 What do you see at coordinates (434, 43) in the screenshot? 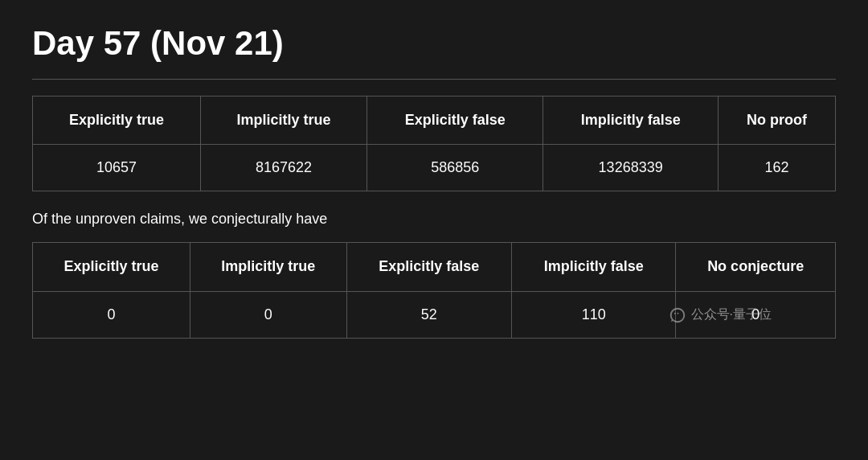
I see `page-title: Day 57 (Nov 21)` at bounding box center [434, 43].